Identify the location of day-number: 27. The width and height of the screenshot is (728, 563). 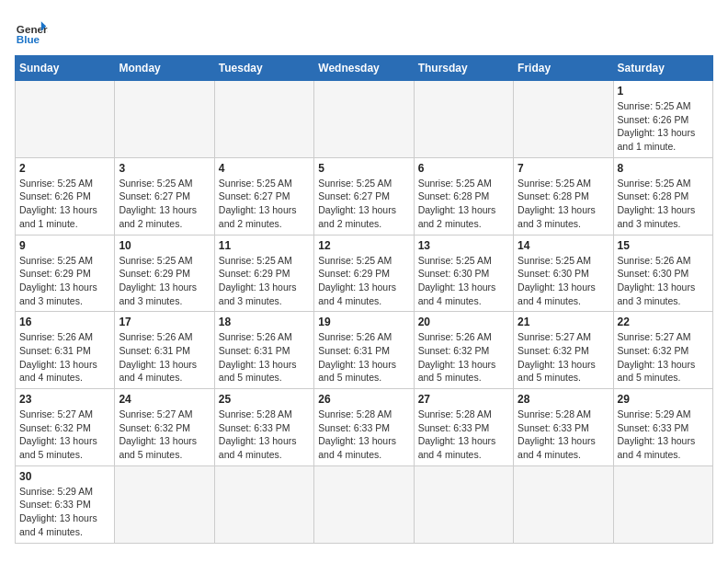
(463, 399).